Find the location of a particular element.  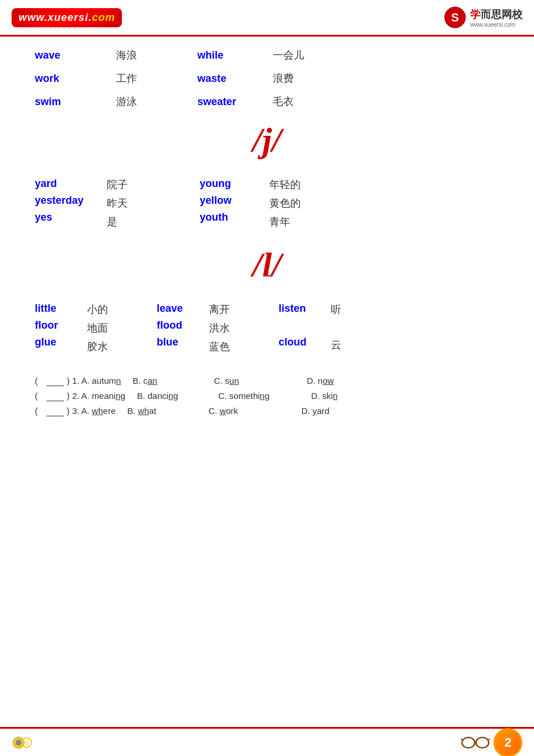

vocab-en-work: work is located at coordinates (75, 79).